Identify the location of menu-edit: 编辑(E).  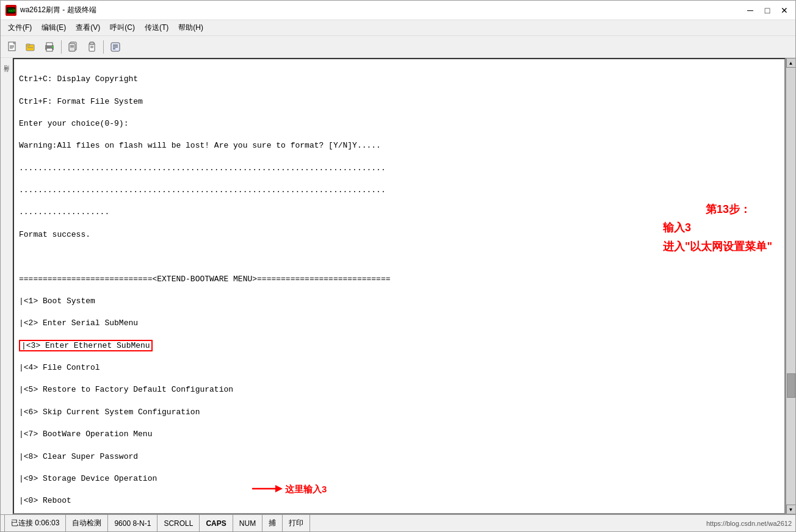
(54, 28).